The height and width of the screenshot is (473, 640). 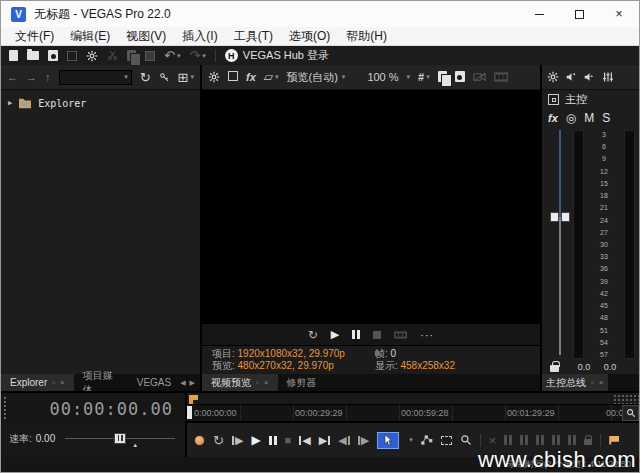 What do you see at coordinates (93, 408) in the screenshot?
I see `timecode-display-box: 00:00:00.00` at bounding box center [93, 408].